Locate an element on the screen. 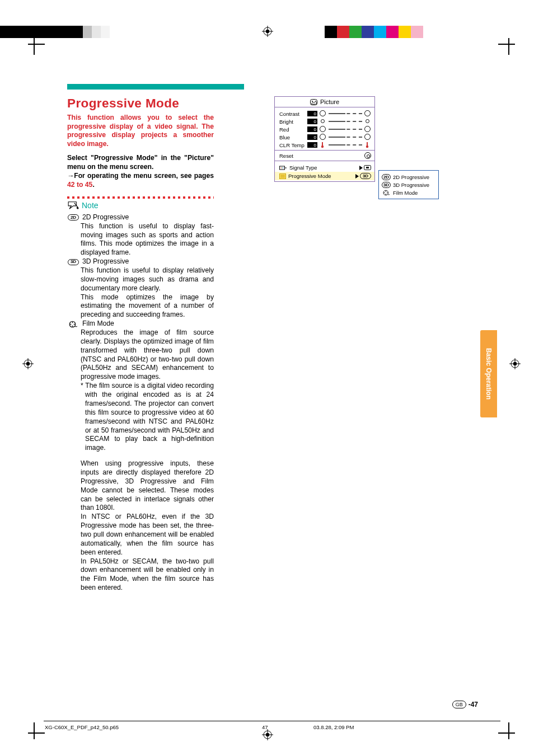 The height and width of the screenshot is (756, 534). picture-icon is located at coordinates (313, 102).